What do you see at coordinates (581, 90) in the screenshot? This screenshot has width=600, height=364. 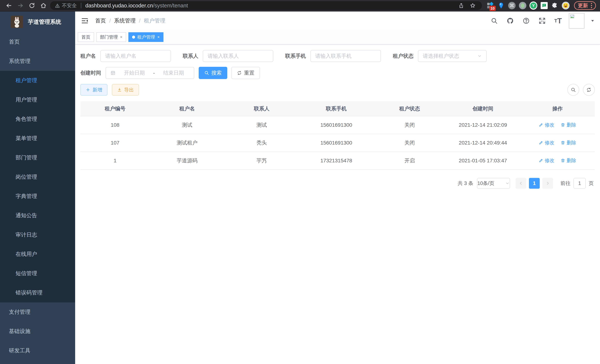 I see `table-tools` at bounding box center [581, 90].